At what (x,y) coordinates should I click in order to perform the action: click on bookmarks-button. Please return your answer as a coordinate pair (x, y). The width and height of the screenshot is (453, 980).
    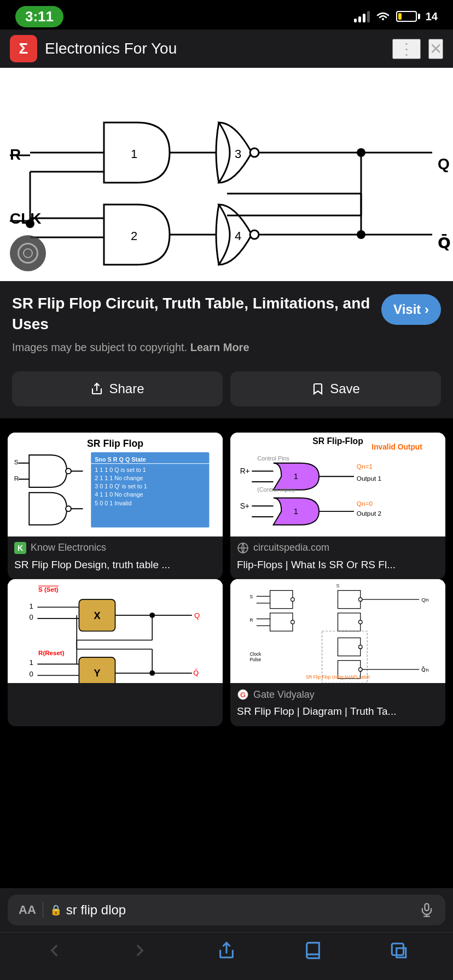
    Looking at the image, I should click on (313, 953).